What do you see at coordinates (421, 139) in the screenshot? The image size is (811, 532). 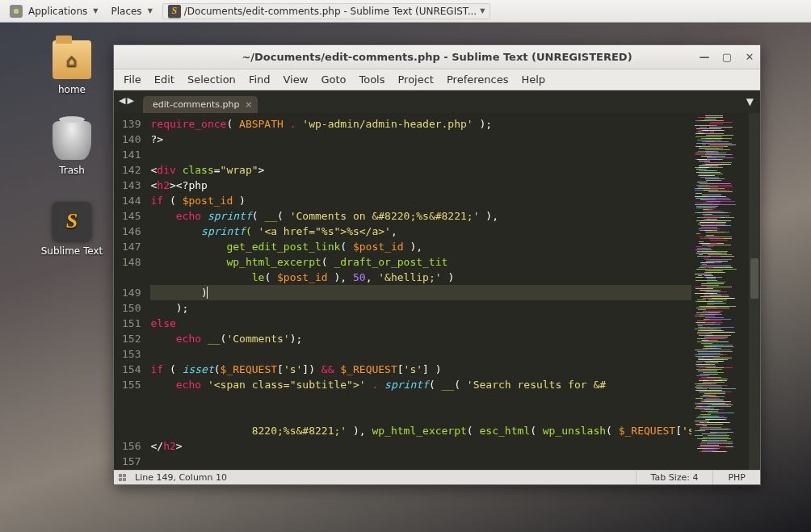 I see `code-line: ?>` at bounding box center [421, 139].